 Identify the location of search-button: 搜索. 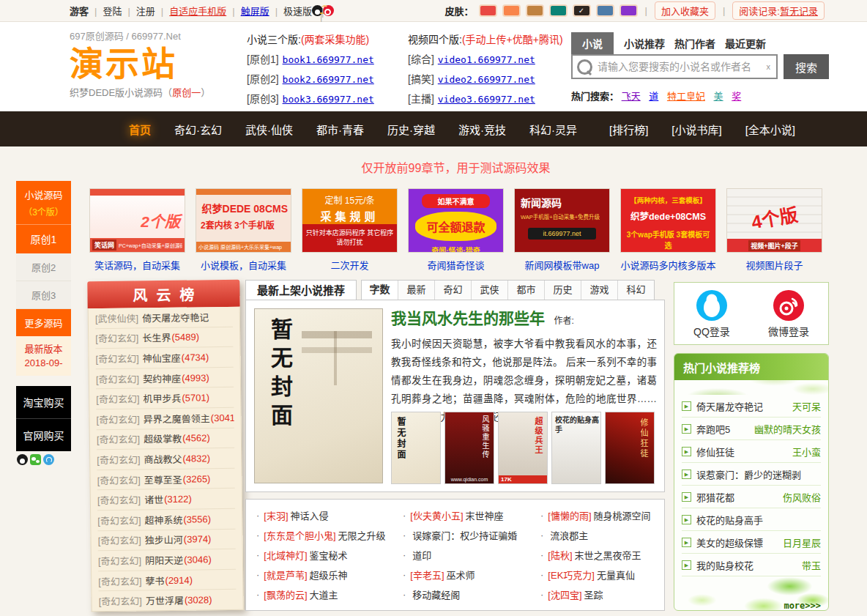
(806, 67).